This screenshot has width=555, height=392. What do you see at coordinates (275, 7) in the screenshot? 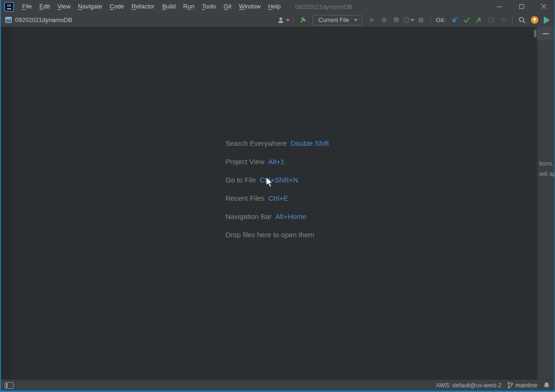
I see `menu-help: Help` at bounding box center [275, 7].